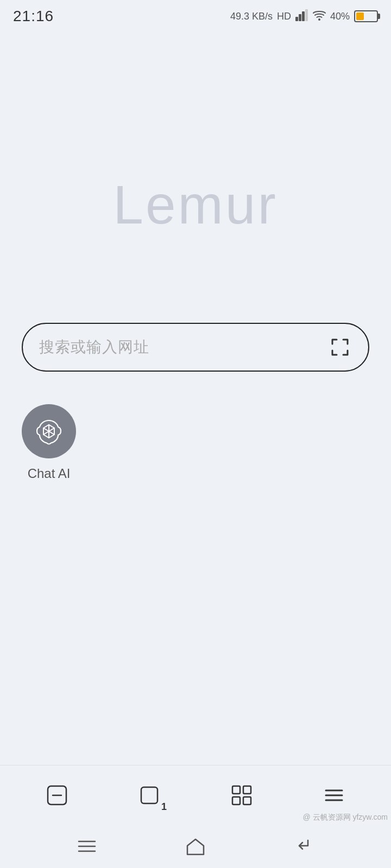 This screenshot has width=391, height=868. I want to click on network-speed: 49.3 KB/s, so click(251, 16).